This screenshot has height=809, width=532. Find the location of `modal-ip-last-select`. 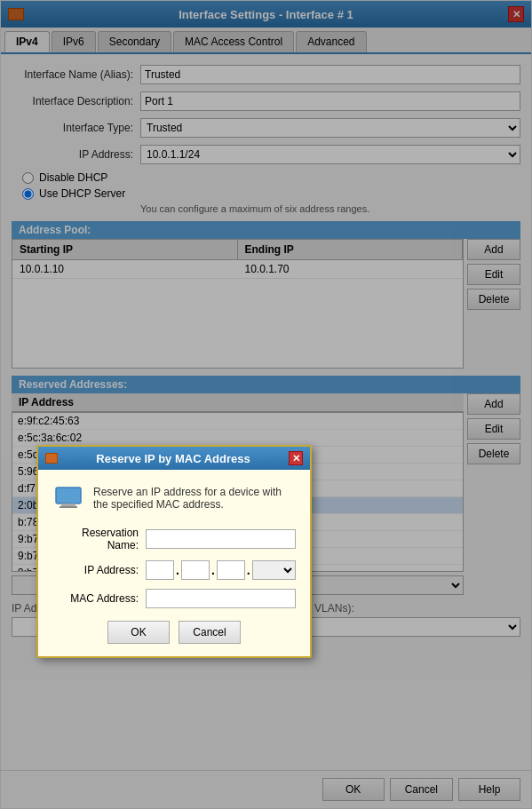

modal-ip-last-select is located at coordinates (274, 570).